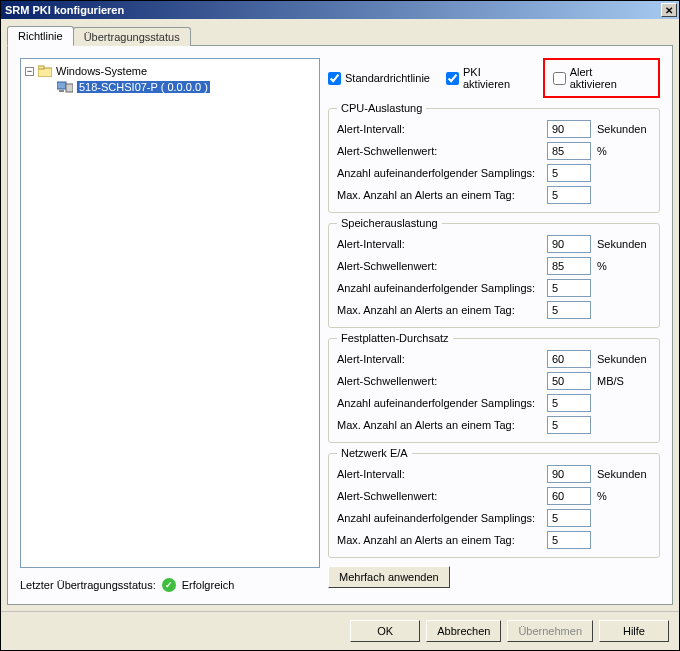  I want to click on ok-button: OK, so click(385, 631).